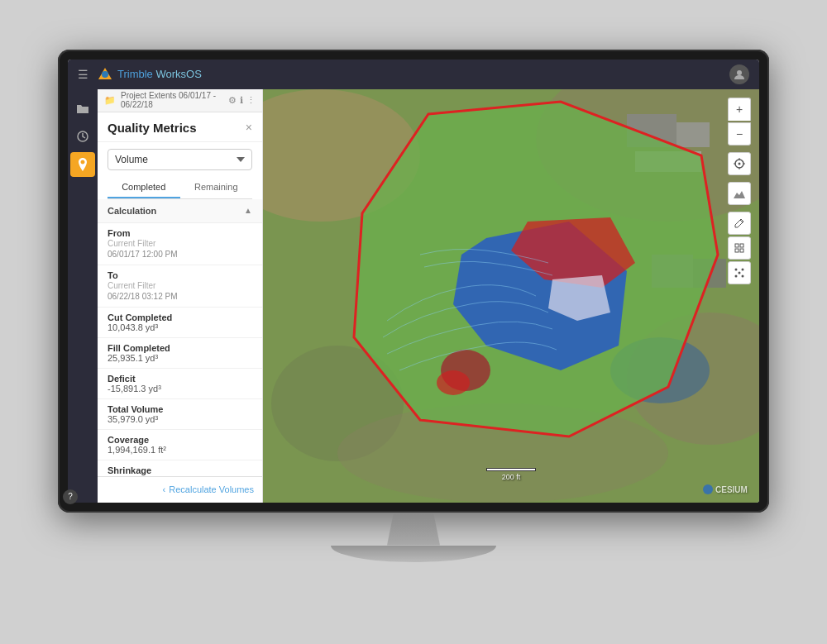 The image size is (827, 644). Describe the element at coordinates (180, 322) in the screenshot. I see `metric-cut-completed: Cut Completed 10,043.8 yd³` at that location.